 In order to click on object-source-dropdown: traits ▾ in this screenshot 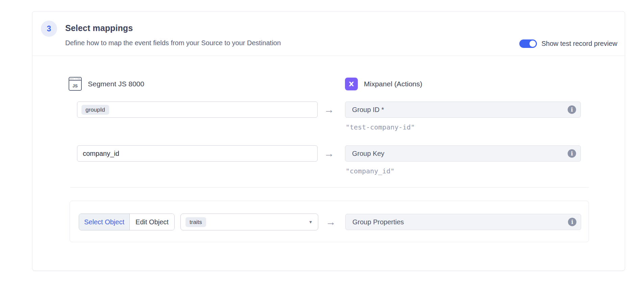, I will do `click(249, 222)`.